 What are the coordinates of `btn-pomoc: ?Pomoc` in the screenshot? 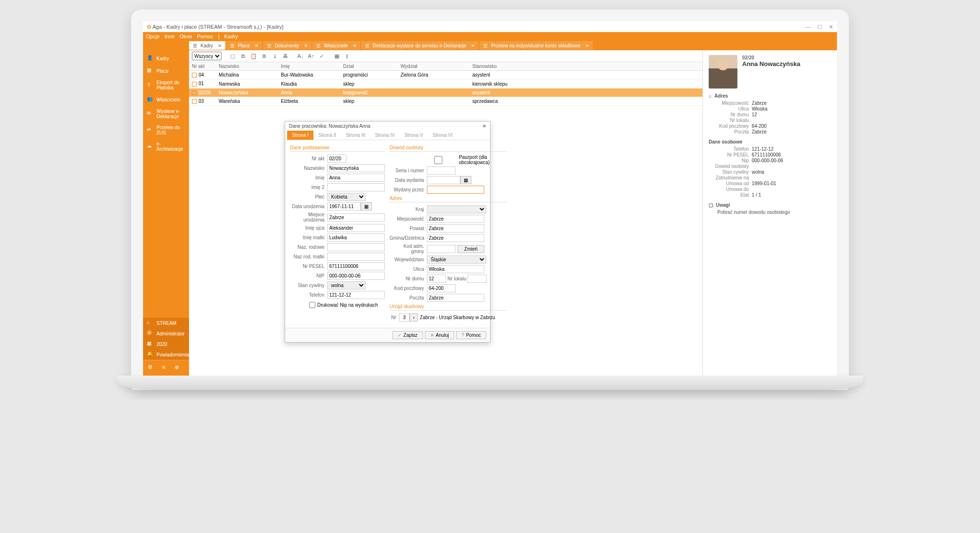 It's located at (471, 335).